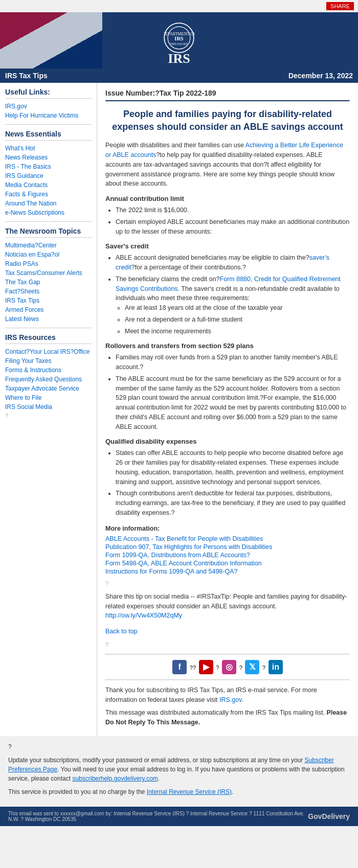  Describe the element at coordinates (48, 116) in the screenshot. I see `sidebar-item-hurricane: Help For Hurricane Victims` at that location.